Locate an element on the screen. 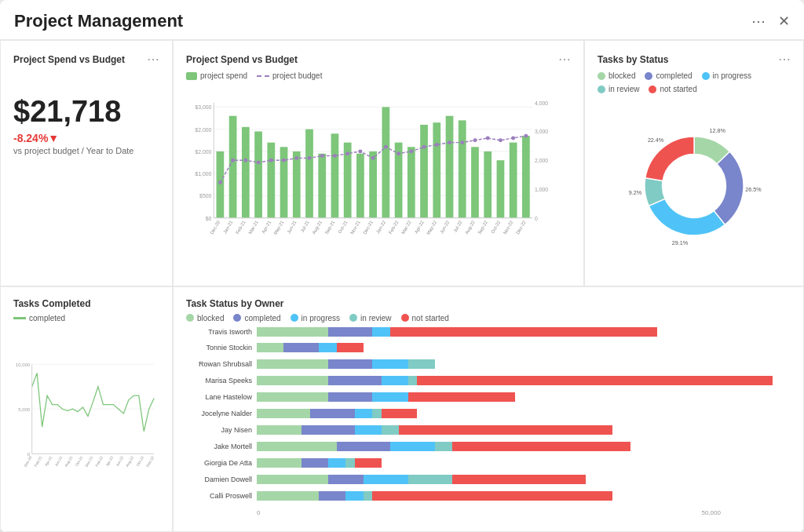  owner-row: Damien Dowell is located at coordinates (488, 479).